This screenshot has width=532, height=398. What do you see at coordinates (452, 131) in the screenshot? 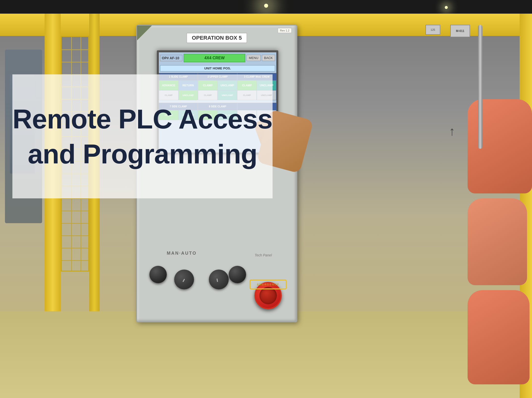
I see `wall-arrow-icon: ↑` at bounding box center [452, 131].